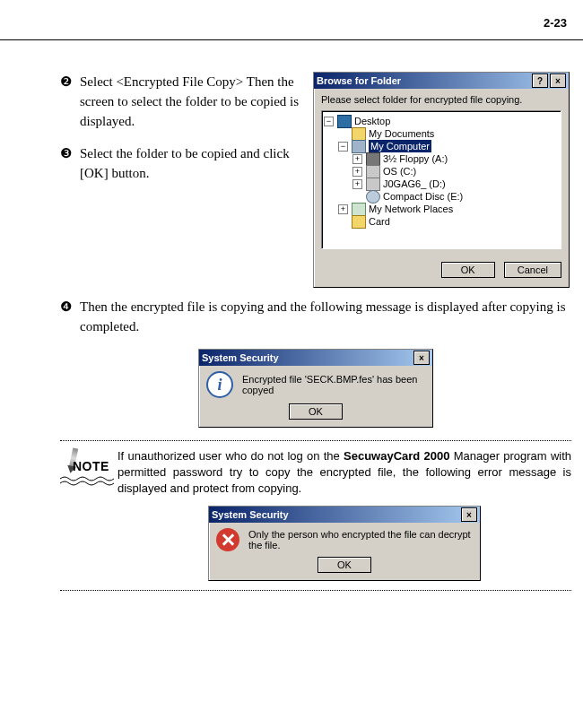 This screenshot has width=583, height=728. What do you see at coordinates (196, 163) in the screenshot?
I see `step-text: Select the folder to be copied and click…` at bounding box center [196, 163].